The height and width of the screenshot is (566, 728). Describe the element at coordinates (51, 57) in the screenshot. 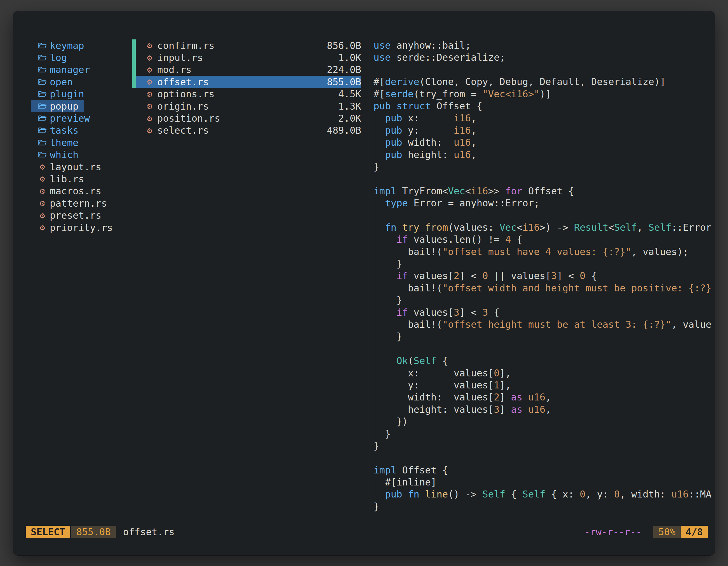

I see `sidebar-item-chip: log` at that location.